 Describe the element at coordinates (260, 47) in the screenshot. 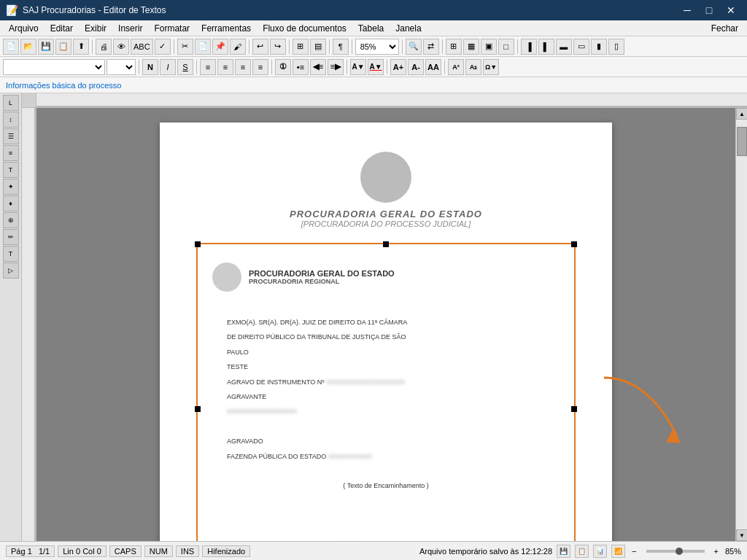

I see `undo-button: ↩` at that location.